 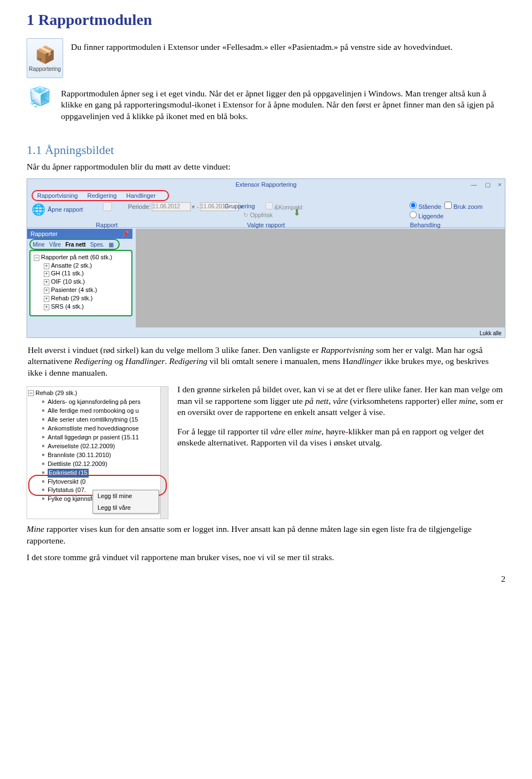 What do you see at coordinates (108, 207) in the screenshot?
I see `periode-checkbox` at bounding box center [108, 207].